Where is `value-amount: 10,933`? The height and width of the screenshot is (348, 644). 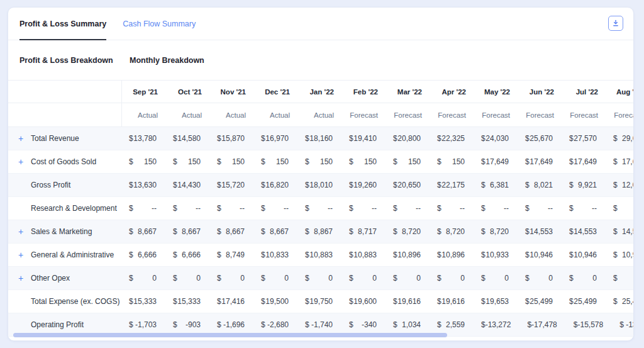 value-amount: 10,933 is located at coordinates (497, 255).